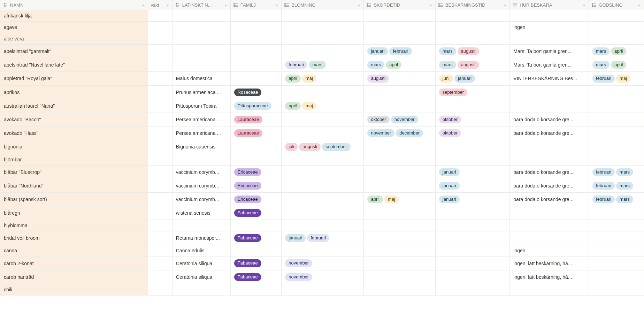 Image resolution: width=644 pixels, height=322 pixels. What do you see at coordinates (256, 5) in the screenshot?
I see `column-header-familj: FAMILJ` at bounding box center [256, 5].